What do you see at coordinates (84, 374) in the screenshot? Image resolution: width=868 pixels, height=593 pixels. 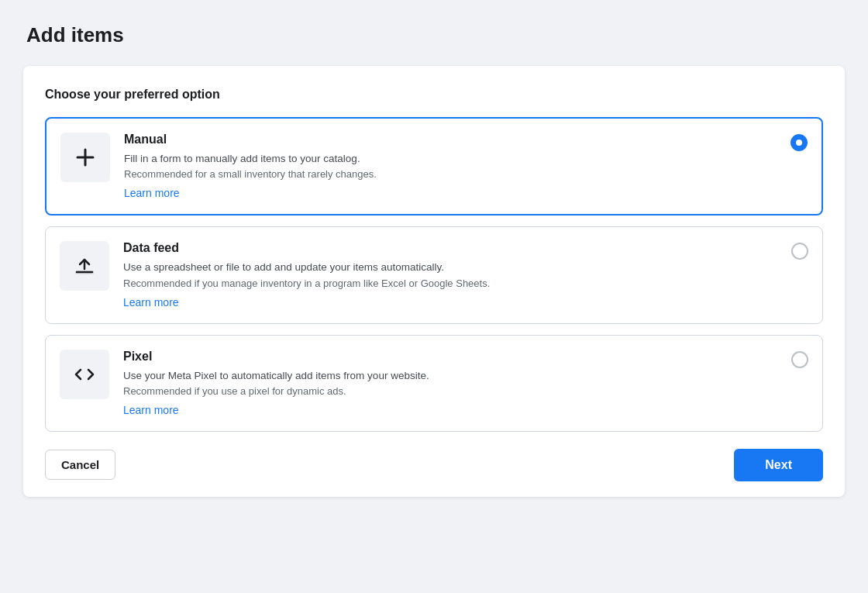 I see `code-icon` at bounding box center [84, 374].